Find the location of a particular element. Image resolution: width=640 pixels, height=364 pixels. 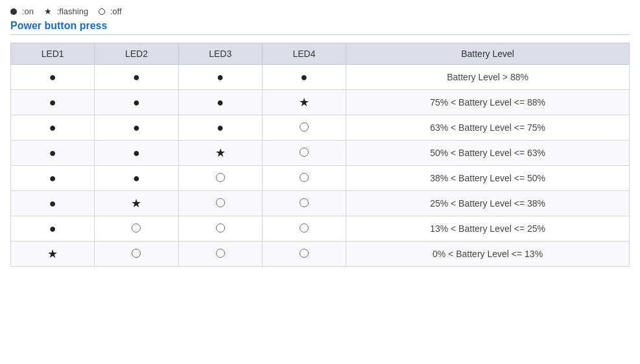

cell-led1-row7: ★ is located at coordinates (53, 254).